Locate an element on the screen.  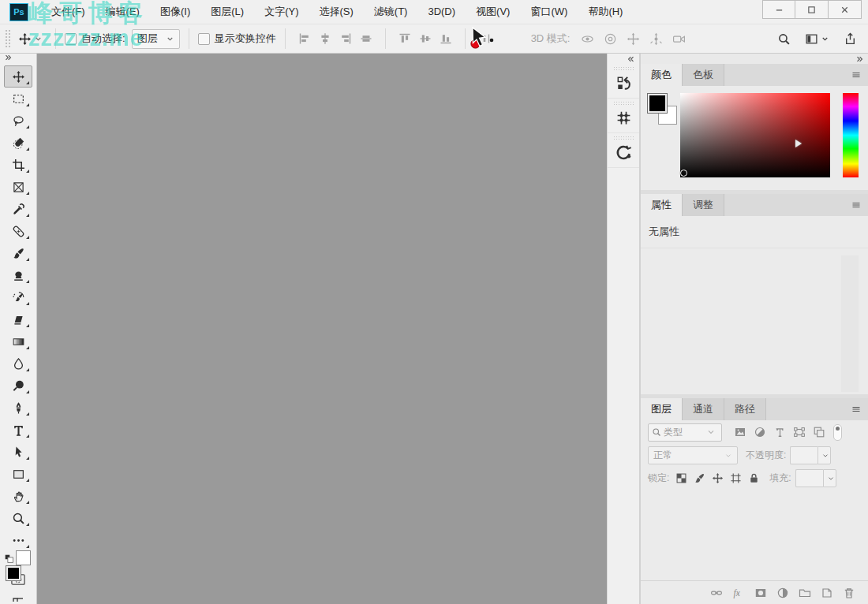
strip-expand-button is located at coordinates (623, 58).